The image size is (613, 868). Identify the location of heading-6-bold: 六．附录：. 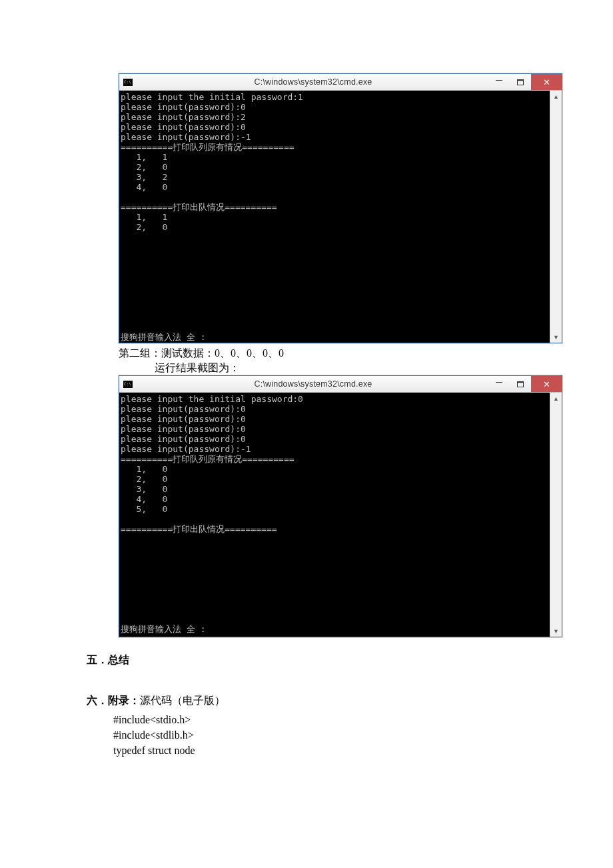
(113, 700).